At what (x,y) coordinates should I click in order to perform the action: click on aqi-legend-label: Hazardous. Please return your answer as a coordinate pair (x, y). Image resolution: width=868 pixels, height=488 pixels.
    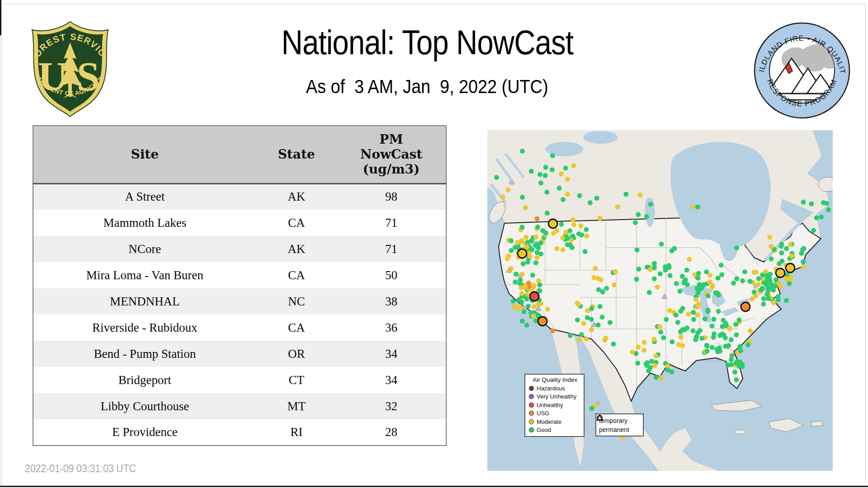
    Looking at the image, I should click on (551, 389).